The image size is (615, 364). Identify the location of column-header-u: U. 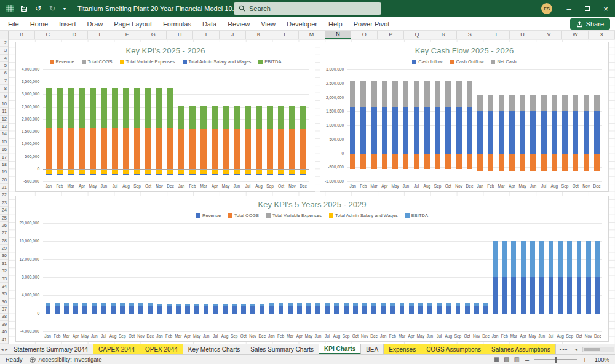
(523, 34).